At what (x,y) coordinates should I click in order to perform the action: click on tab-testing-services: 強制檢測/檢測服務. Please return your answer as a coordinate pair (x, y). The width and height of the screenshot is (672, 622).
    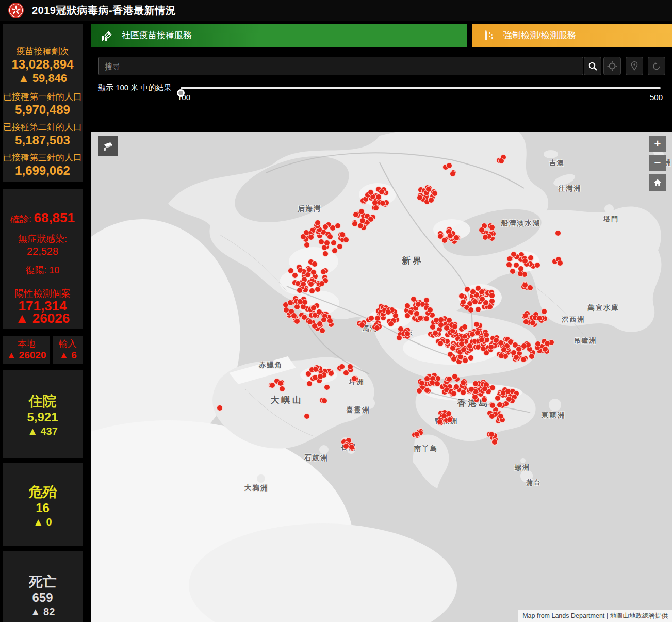
    Looking at the image, I should click on (572, 35).